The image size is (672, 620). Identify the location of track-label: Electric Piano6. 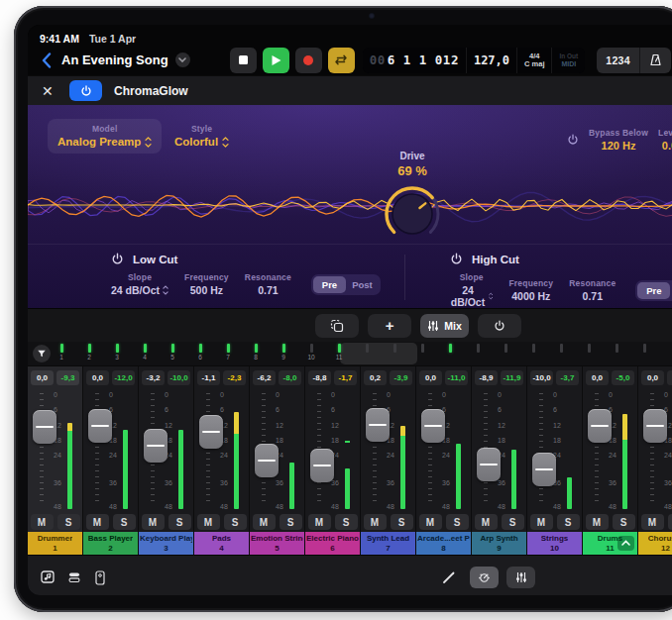
(333, 543).